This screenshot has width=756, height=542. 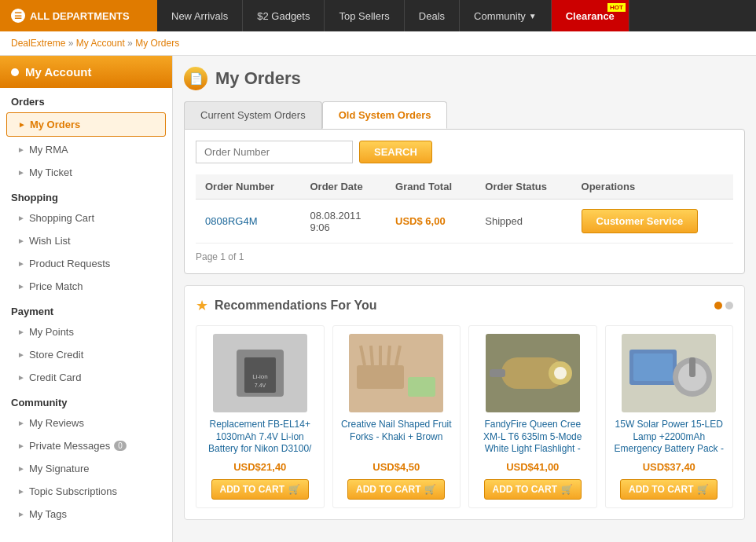 I want to click on nav-item-deals: Deals, so click(x=432, y=16).